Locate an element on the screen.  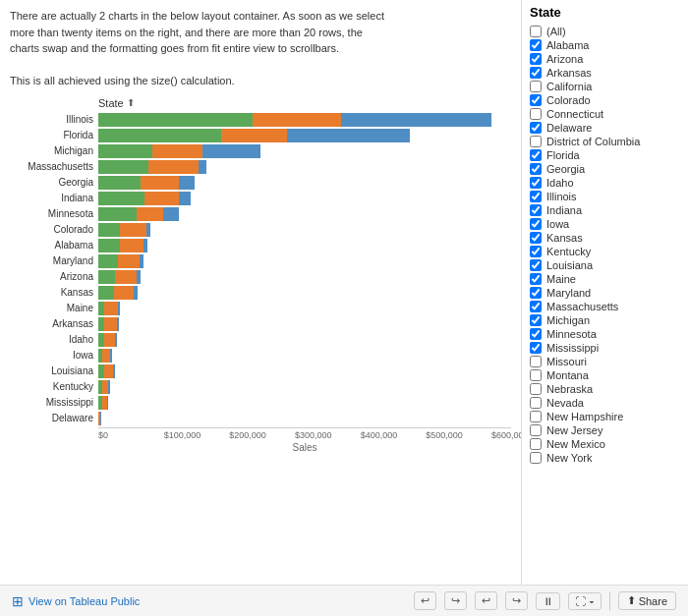
table-row: Idaho is located at coordinates (260, 340).